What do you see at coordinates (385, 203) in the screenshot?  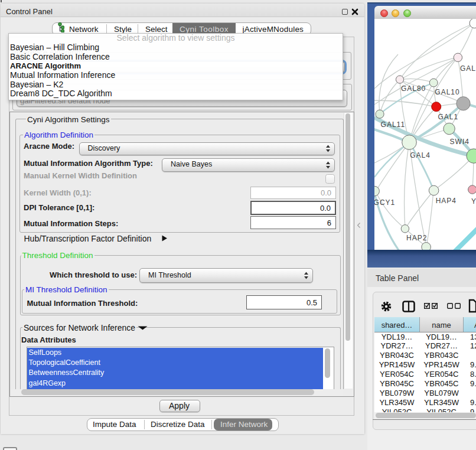 I see `svg-text: GCY1` at bounding box center [385, 203].